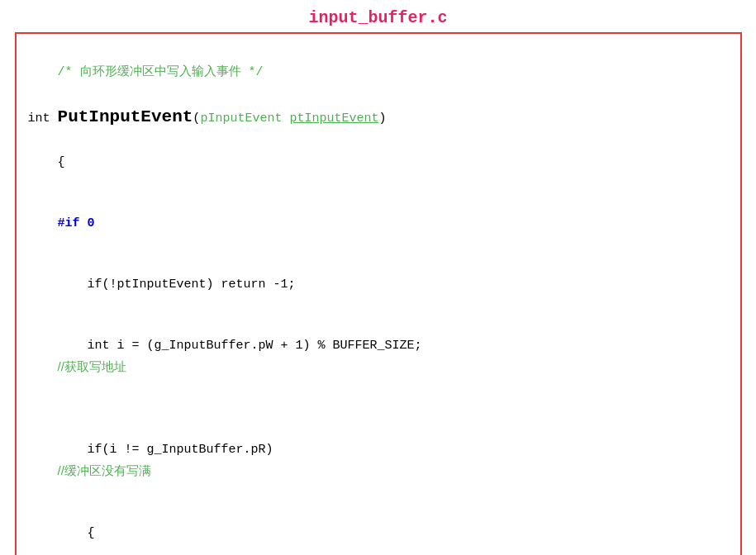 The height and width of the screenshot is (555, 756). Describe the element at coordinates (378, 529) in the screenshot. I see `brace-inner-open: {` at that location.